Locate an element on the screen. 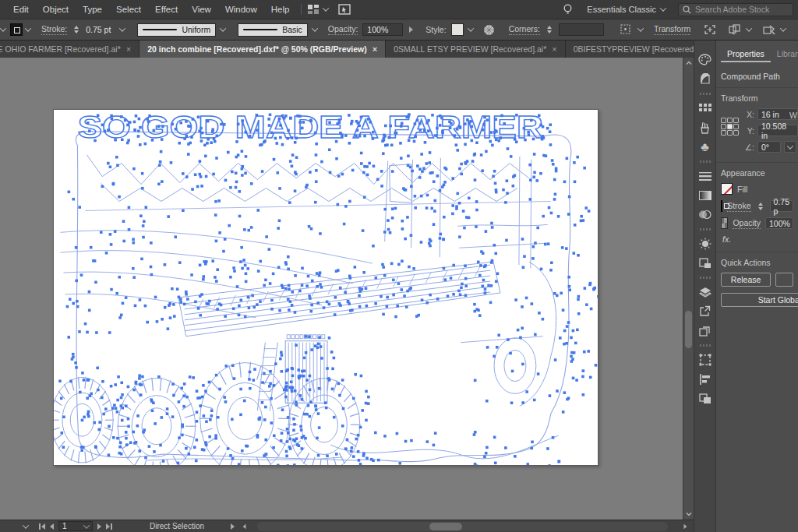 The height and width of the screenshot is (532, 798). transparency-panel-icon is located at coordinates (705, 215).